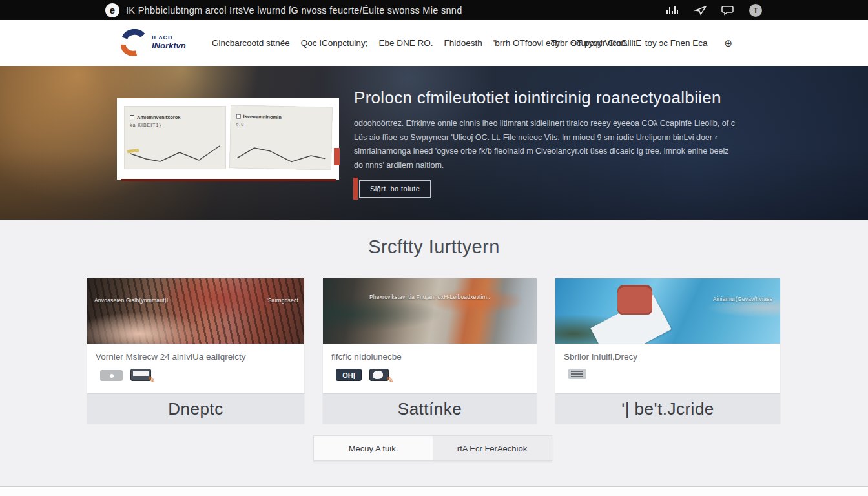 This screenshot has width=868, height=496. I want to click on product1-sublabel: ka KIBEIT1}, so click(146, 125).